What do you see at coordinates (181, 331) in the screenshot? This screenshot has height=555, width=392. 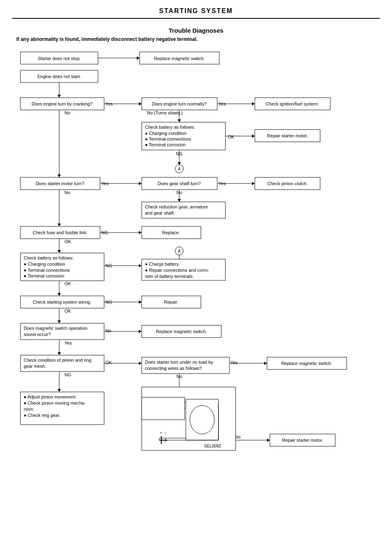 I see `replace-magnetic-2-text: Replace magnetic switch.` at bounding box center [181, 331].